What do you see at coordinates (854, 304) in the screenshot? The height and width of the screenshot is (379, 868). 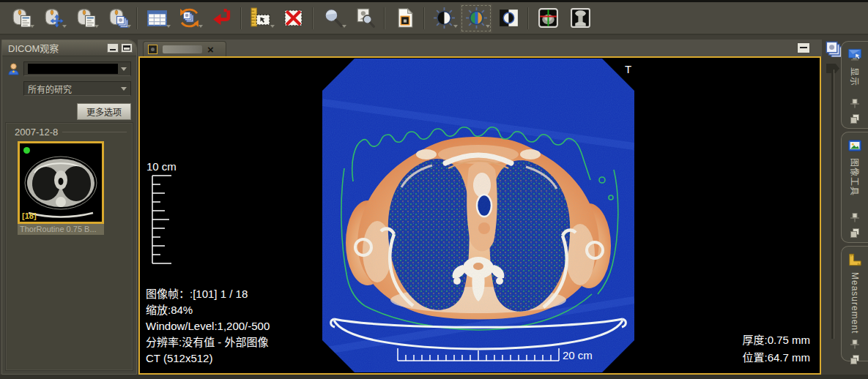 I see `sidebar-tab-measurement: Measurement` at bounding box center [854, 304].